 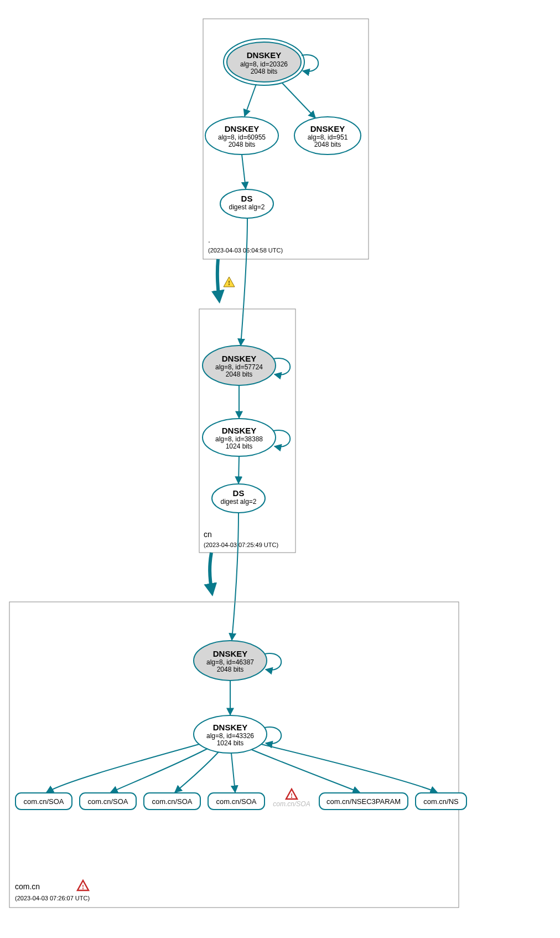 What do you see at coordinates (239, 365) in the screenshot?
I see `node-cn-ksk: DNSKEY alg=8, id=57724 2048 bits` at bounding box center [239, 365].